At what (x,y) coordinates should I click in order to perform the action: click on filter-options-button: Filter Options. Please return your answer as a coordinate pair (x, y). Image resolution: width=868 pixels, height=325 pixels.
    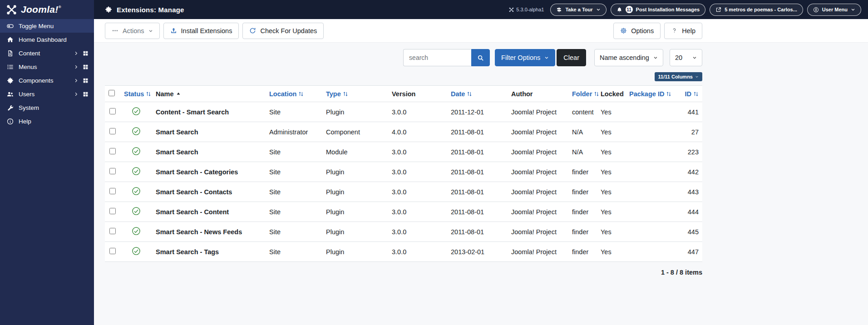
    Looking at the image, I should click on (525, 58).